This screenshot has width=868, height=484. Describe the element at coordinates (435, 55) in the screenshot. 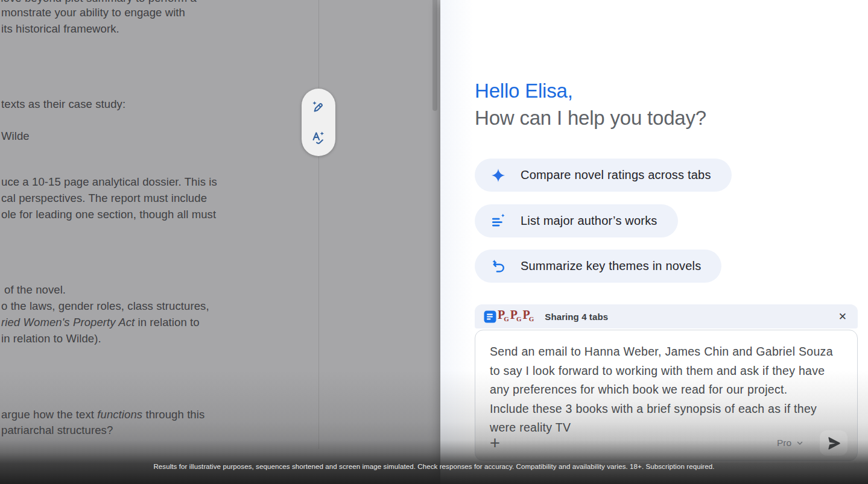

I see `scrollbar-thumb` at that location.